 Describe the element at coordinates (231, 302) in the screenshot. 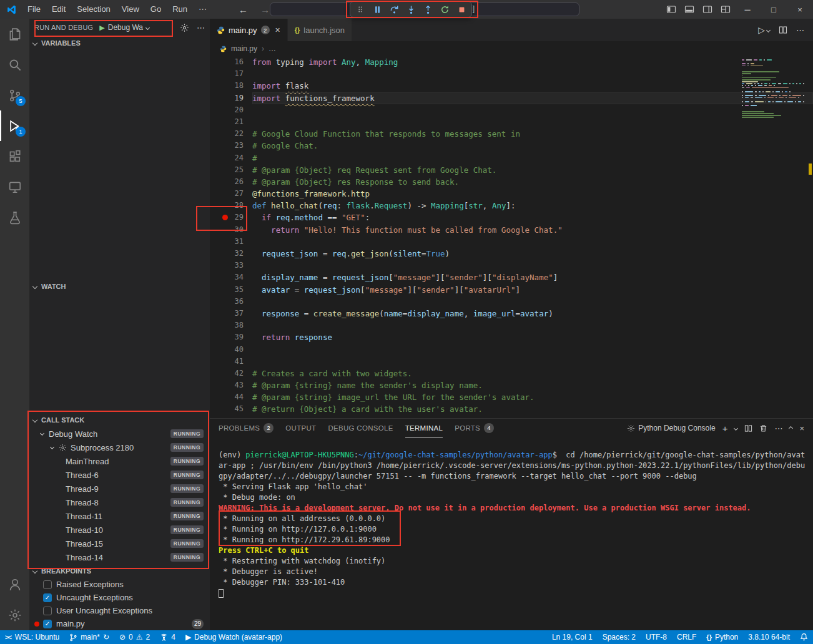

I see `line-gutter: 36` at that location.